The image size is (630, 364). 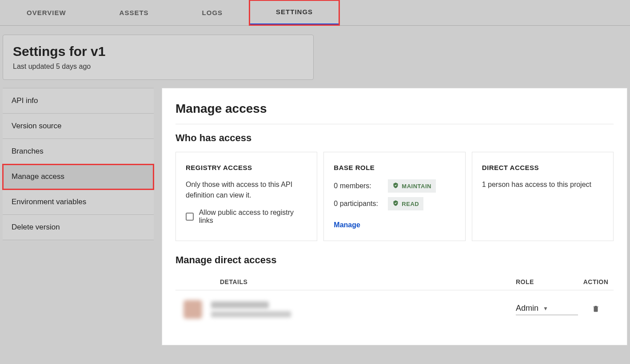 What do you see at coordinates (395, 196) in the screenshot?
I see `base-role-card: BASE ROLE 0 members: MAINTAIN 0 particip…` at bounding box center [395, 196].